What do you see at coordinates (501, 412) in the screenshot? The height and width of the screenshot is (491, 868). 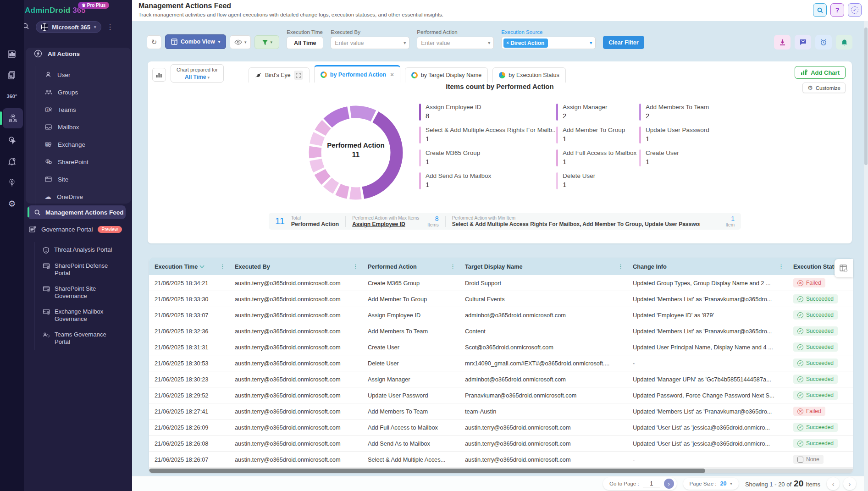 I see `table-row: 21/06/2025 18:27:41austin.terry@o365droi…` at bounding box center [501, 412].